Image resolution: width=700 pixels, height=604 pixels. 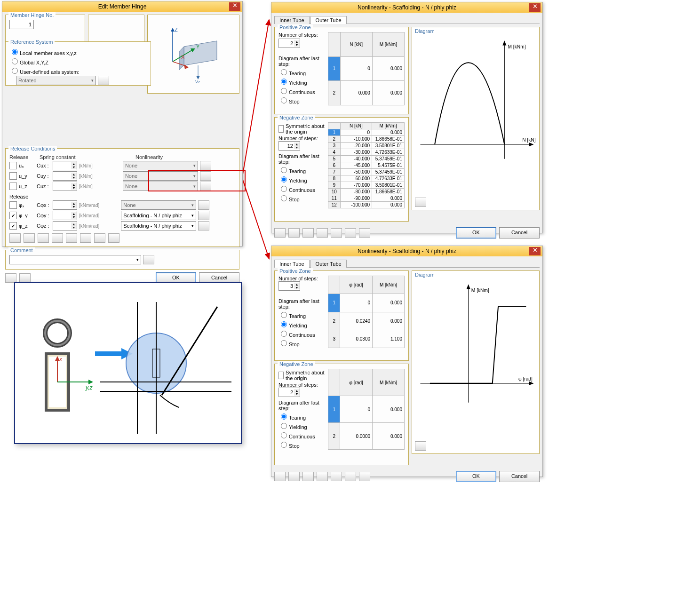 What do you see at coordinates (78, 52) in the screenshot?
I see `radio-local-axes: Local member axes x,y,z` at bounding box center [78, 52].